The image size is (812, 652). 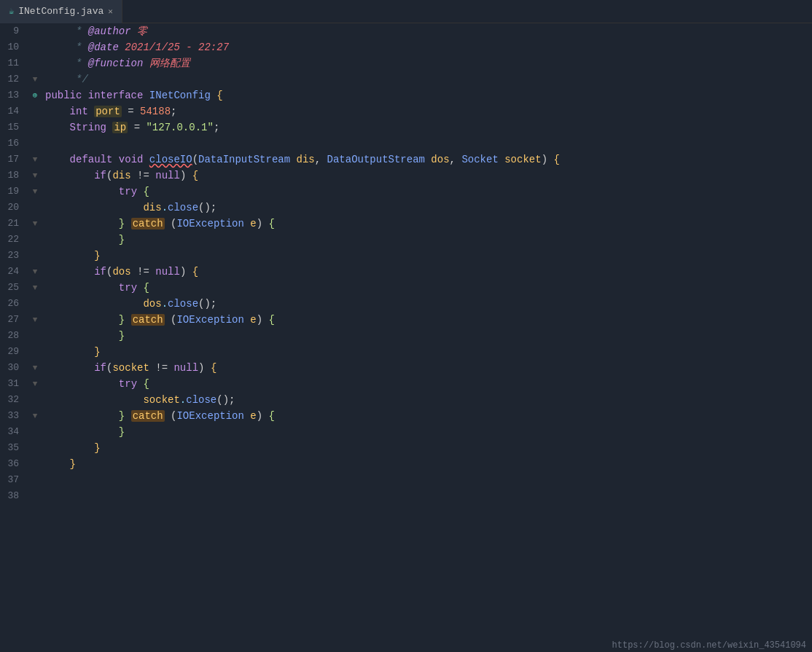 What do you see at coordinates (709, 645) in the screenshot?
I see `url-bar: https://blog.csdn.net/weixin_43541094` at bounding box center [709, 645].